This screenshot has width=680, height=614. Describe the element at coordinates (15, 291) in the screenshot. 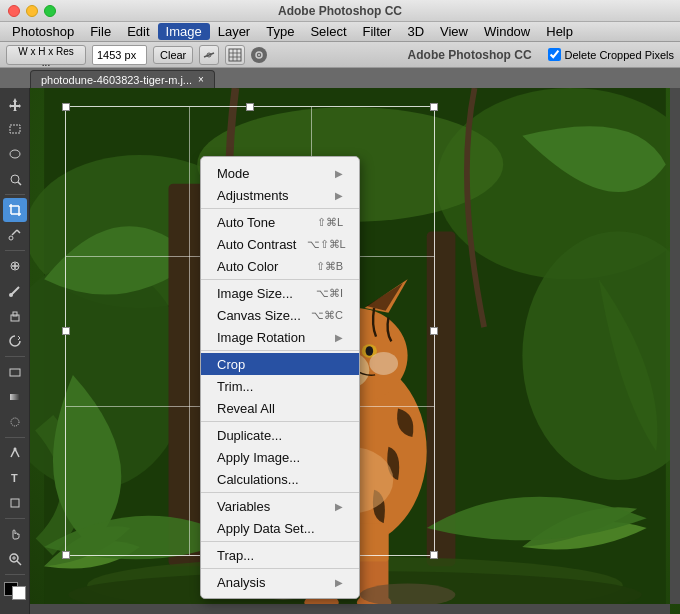

I see `brush-tool-button` at that location.